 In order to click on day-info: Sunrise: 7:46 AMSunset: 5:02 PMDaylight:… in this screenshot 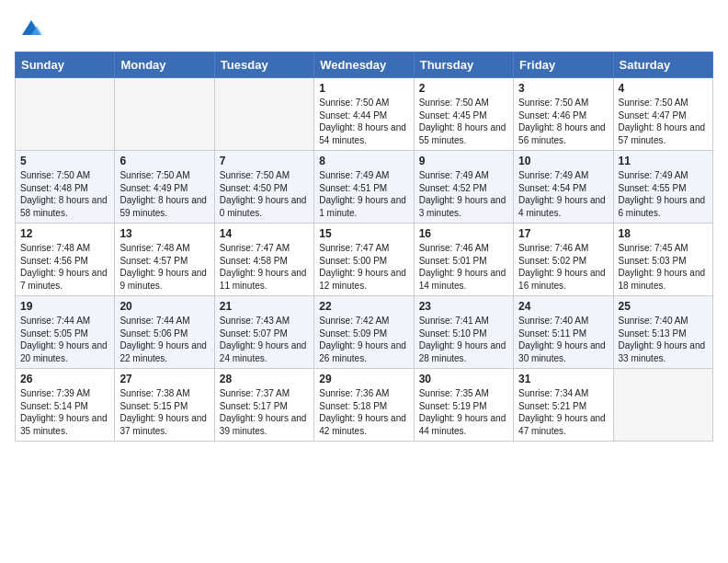, I will do `click(563, 267)`.